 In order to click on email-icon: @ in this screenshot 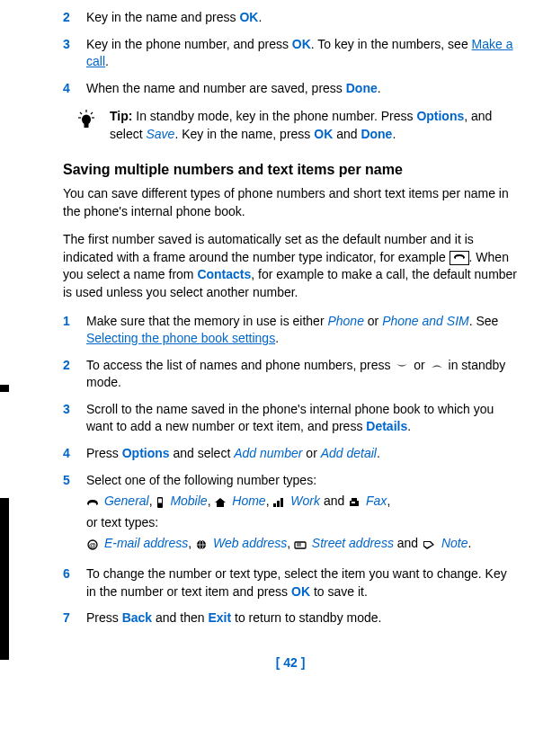, I will do `click(93, 545)`.